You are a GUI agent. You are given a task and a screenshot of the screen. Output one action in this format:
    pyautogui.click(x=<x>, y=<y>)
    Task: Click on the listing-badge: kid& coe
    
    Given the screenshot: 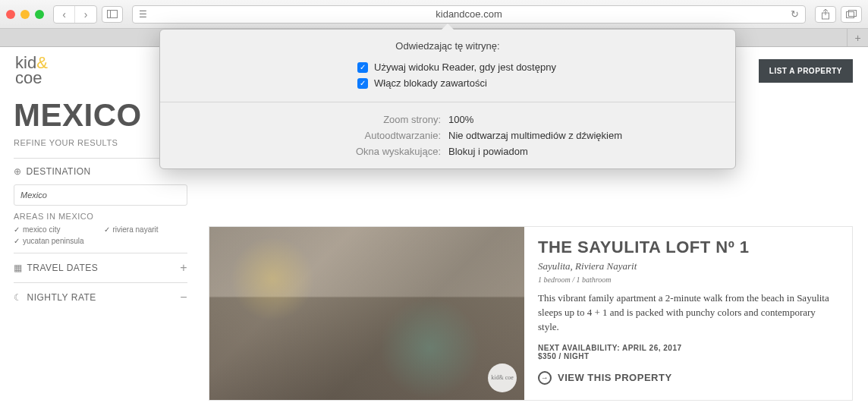 What is the action you would take?
    pyautogui.click(x=502, y=378)
    